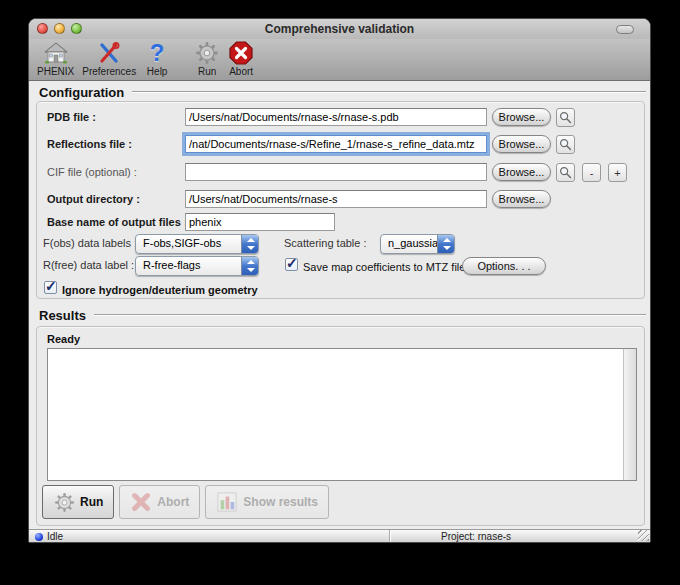  I want to click on toolbar: PHENIX Preferences ? Help, so click(340, 60).